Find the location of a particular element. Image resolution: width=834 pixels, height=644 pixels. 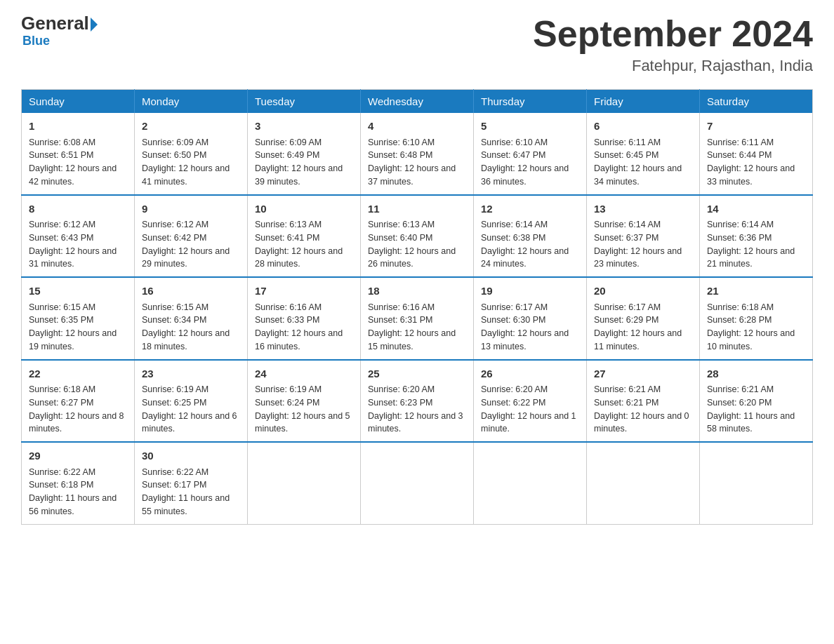

sunset-text: Sunset: 6:51 PM is located at coordinates (61, 155).